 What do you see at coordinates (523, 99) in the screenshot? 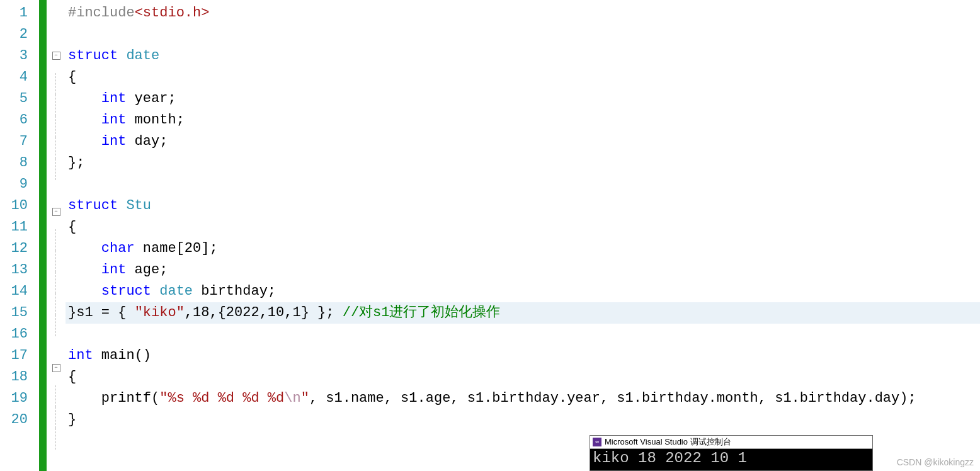
I see `code-line: int year;` at bounding box center [523, 99].